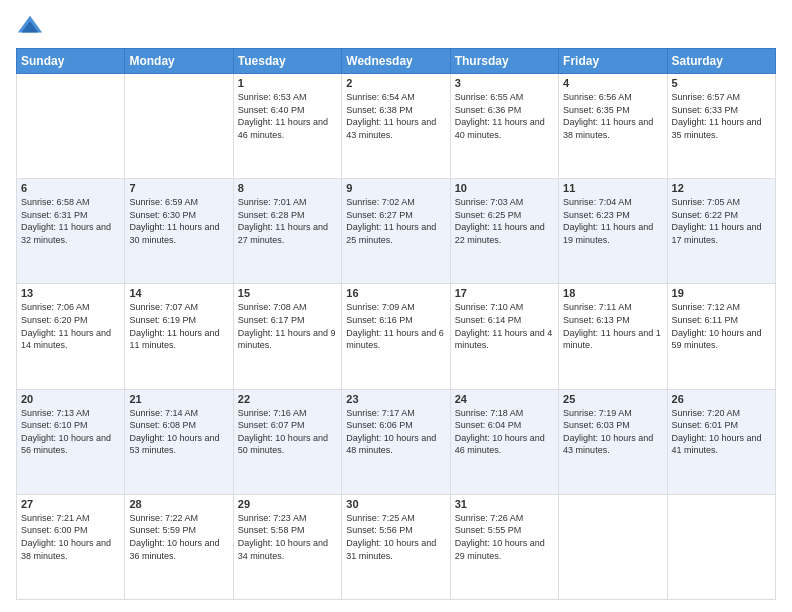  Describe the element at coordinates (504, 232) in the screenshot. I see `calendar-cell-2-5: 10Sunrise: 7:03 AMSunset: 6:25 PMDayligh…` at that location.